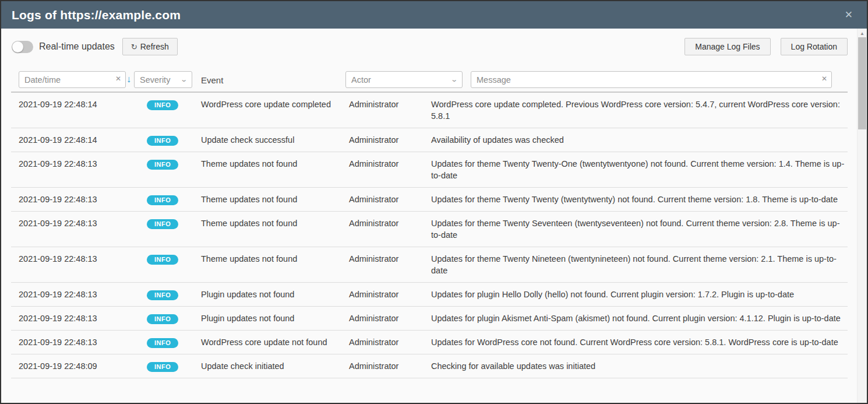 This screenshot has width=868, height=404. Describe the element at coordinates (404, 79) in the screenshot. I see `actor-filter: Actor ⌄` at that location.